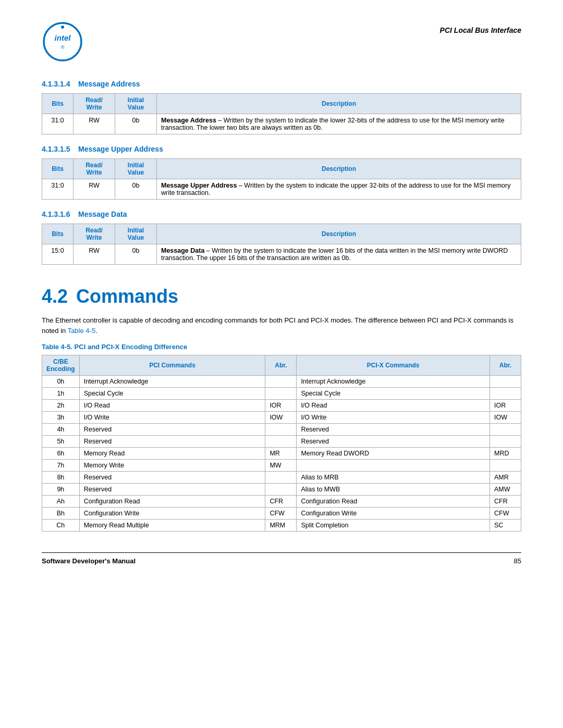 The image size is (563, 728). I want to click on cell-pci-abr: IOW, so click(281, 418).